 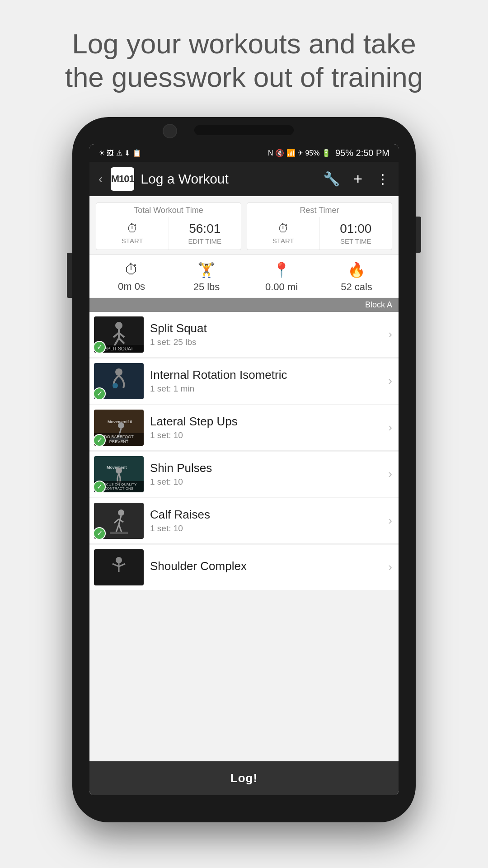 What do you see at coordinates (132, 241) in the screenshot?
I see `workout-start-label: START` at bounding box center [132, 241].